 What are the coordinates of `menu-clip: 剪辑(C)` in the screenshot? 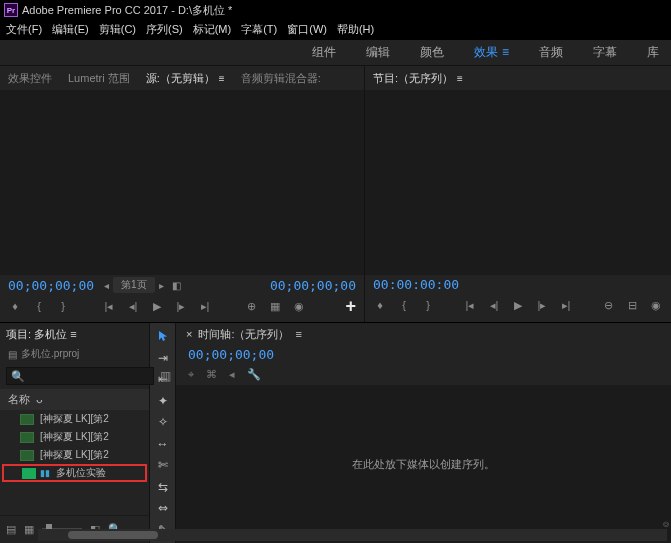 It's located at (118, 30).